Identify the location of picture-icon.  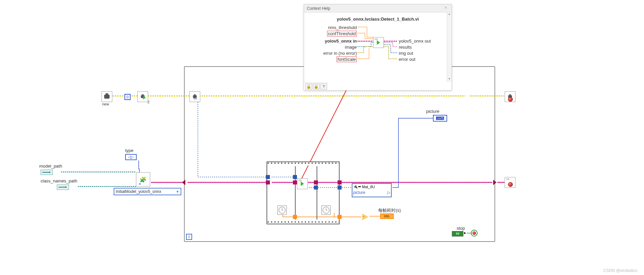
(440, 118).